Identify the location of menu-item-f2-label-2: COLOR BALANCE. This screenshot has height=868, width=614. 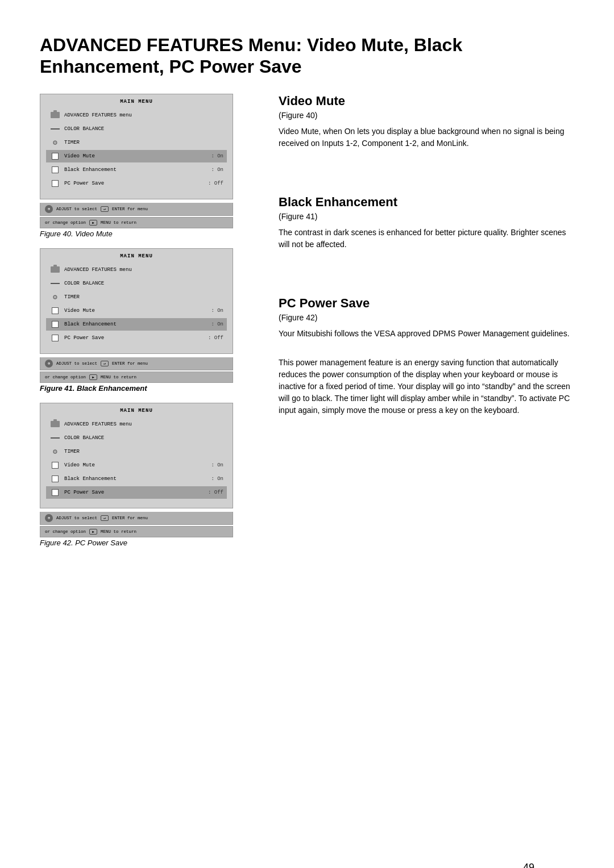
(144, 283).